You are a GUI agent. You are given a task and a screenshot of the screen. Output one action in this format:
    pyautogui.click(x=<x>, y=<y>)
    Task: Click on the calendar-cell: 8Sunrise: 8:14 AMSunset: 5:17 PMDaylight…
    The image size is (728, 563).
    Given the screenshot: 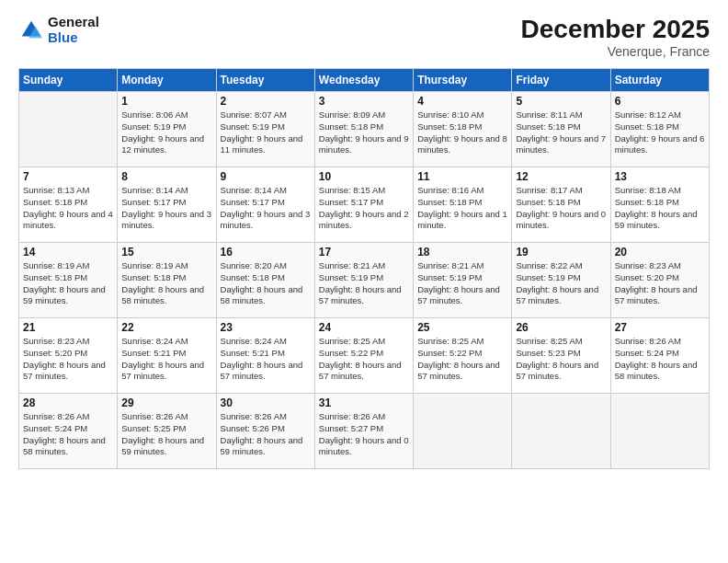 What is the action you would take?
    pyautogui.click(x=167, y=205)
    